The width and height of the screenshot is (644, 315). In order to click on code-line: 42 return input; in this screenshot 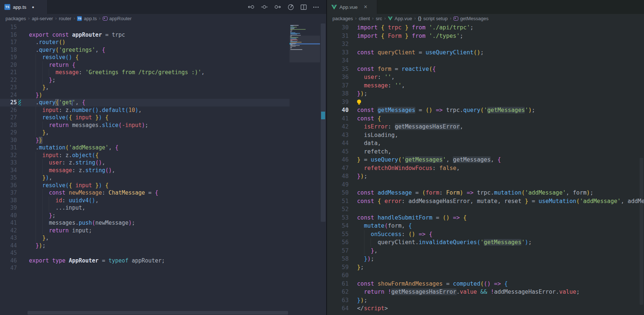, I will do `click(145, 231)`.